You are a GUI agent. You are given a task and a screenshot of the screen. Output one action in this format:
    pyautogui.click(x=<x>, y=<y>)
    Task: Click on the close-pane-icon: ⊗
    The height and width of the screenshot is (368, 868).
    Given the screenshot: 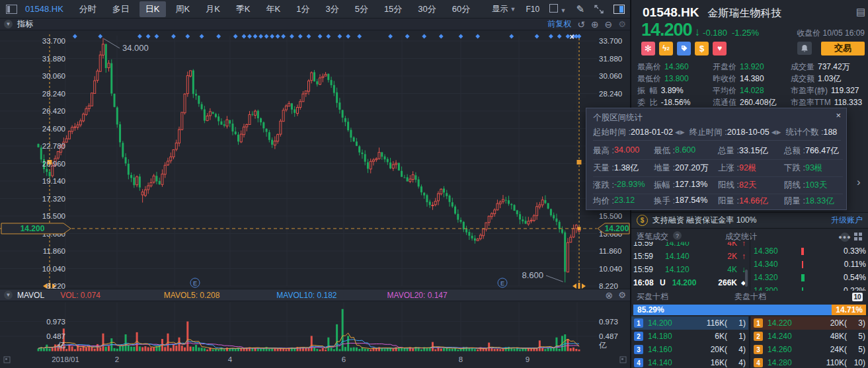 What is the action you would take?
    pyautogui.click(x=610, y=295)
    